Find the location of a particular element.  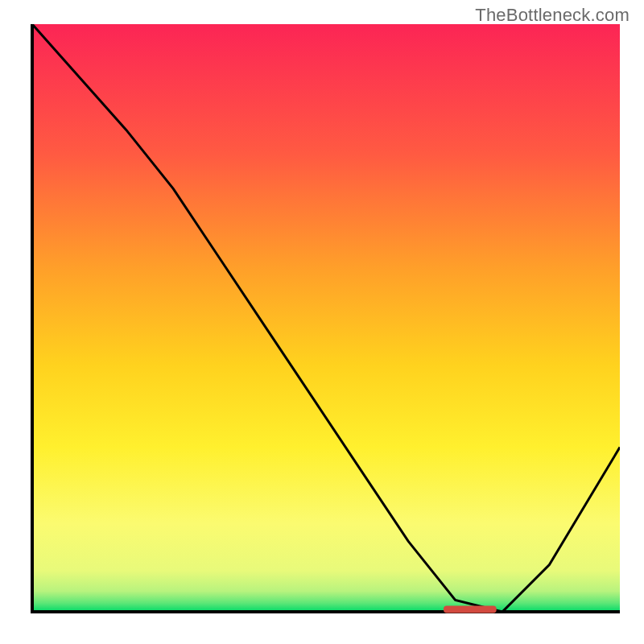

watermark-text: TheBottleneck.com is located at coordinates (552, 15).